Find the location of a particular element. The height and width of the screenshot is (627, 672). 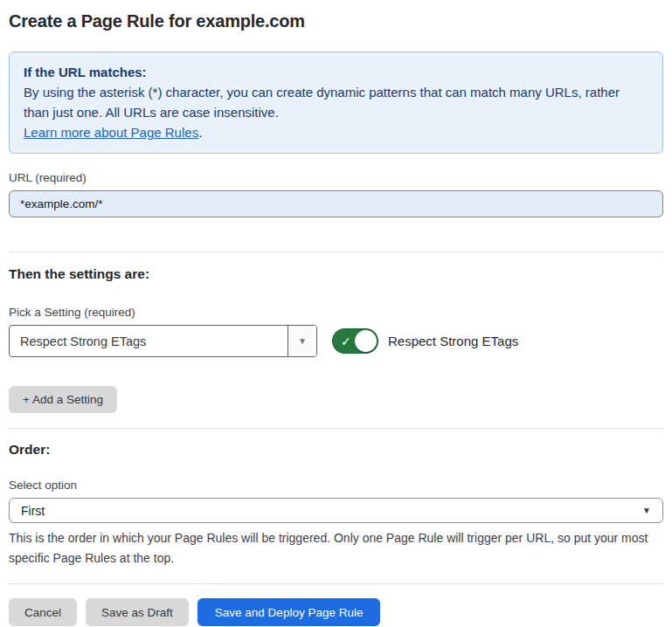

order-section-heading: Order: is located at coordinates (336, 449).